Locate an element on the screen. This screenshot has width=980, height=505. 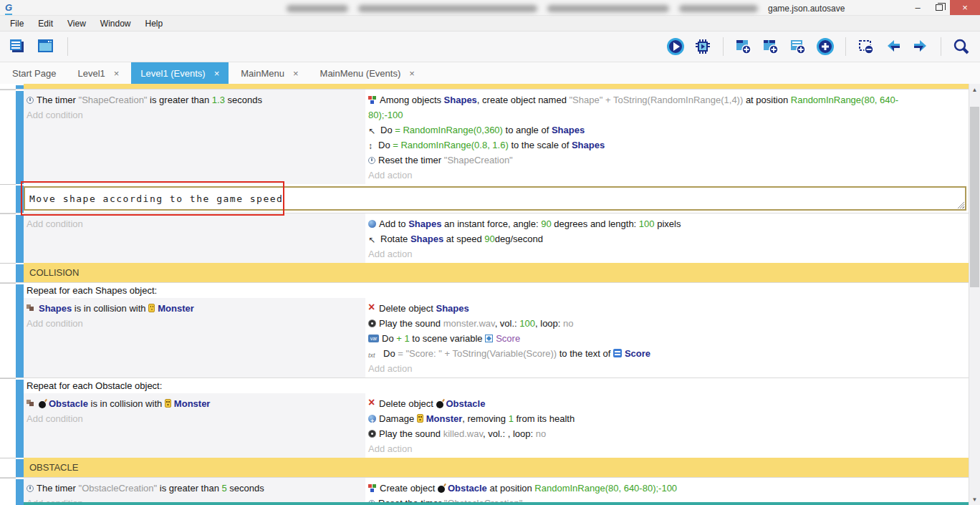
project-pages-icon is located at coordinates (17, 47).